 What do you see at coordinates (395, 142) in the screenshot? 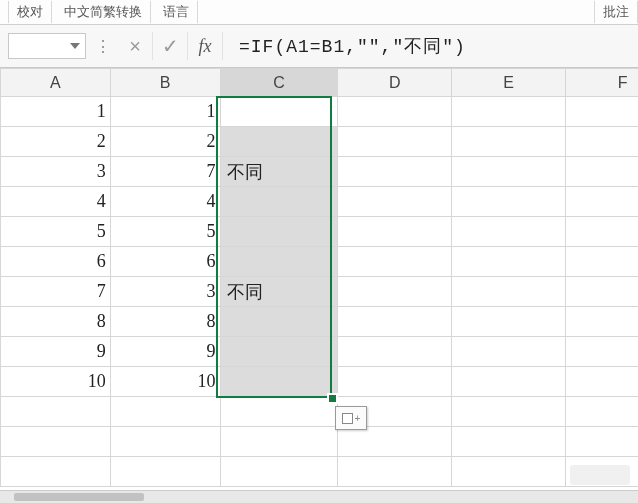
I see `cell-D2` at bounding box center [395, 142].